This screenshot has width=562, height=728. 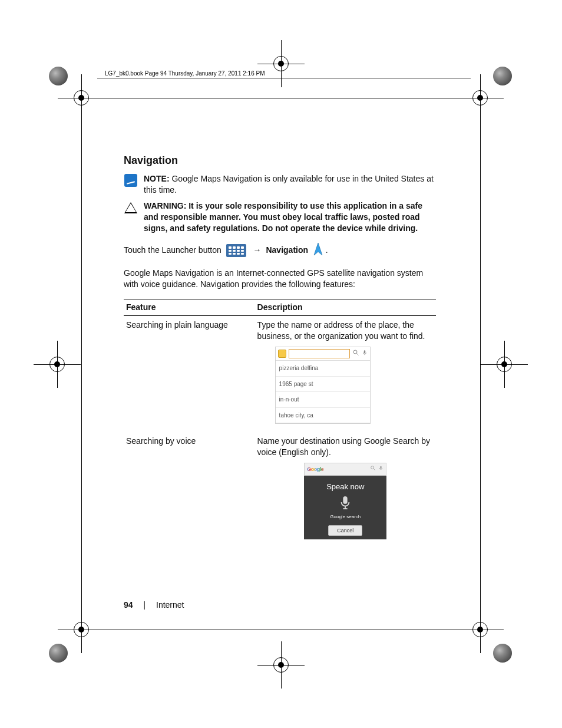 I want to click on page-number: 94, so click(x=128, y=605).